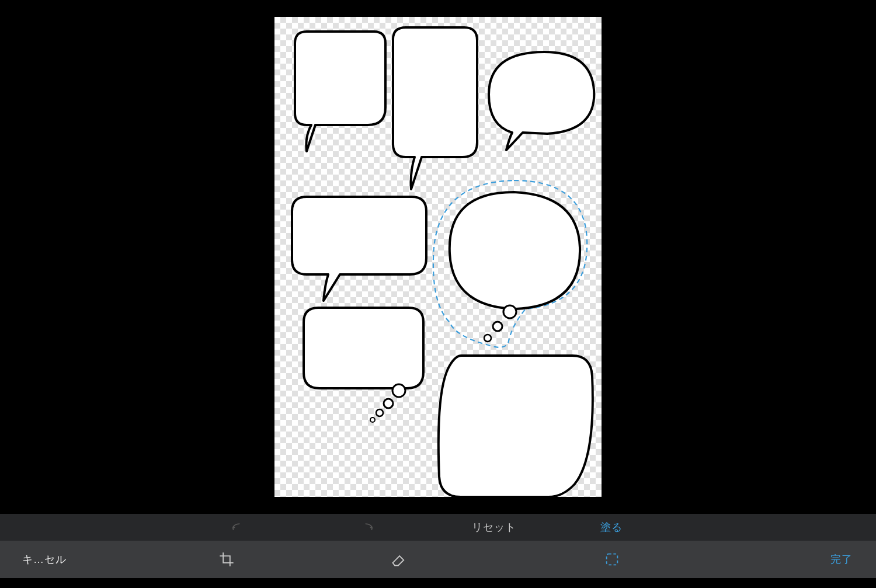  I want to click on eraser-icon, so click(399, 559).